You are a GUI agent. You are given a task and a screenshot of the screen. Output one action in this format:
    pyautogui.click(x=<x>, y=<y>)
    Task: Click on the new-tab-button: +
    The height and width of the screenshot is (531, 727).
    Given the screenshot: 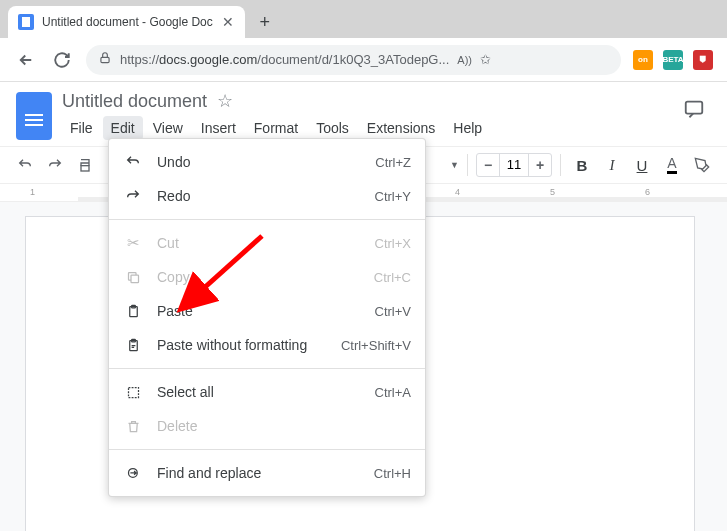 What is the action you would take?
    pyautogui.click(x=265, y=22)
    